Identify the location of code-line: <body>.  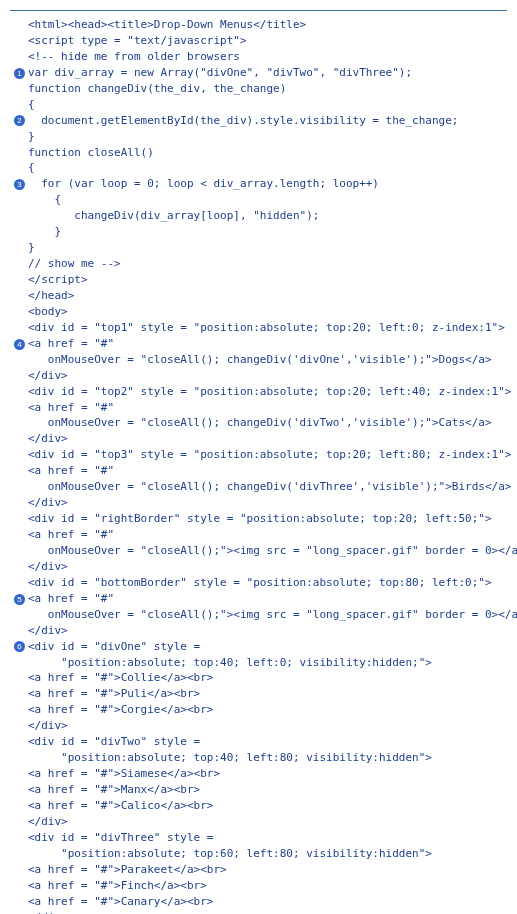
(258, 312).